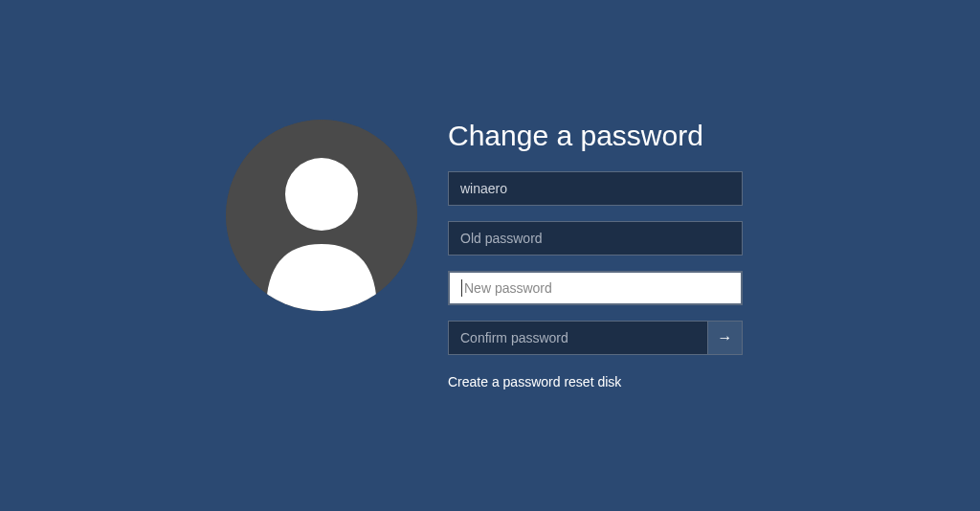 The width and height of the screenshot is (980, 511). I want to click on confirm-password-input, so click(578, 338).